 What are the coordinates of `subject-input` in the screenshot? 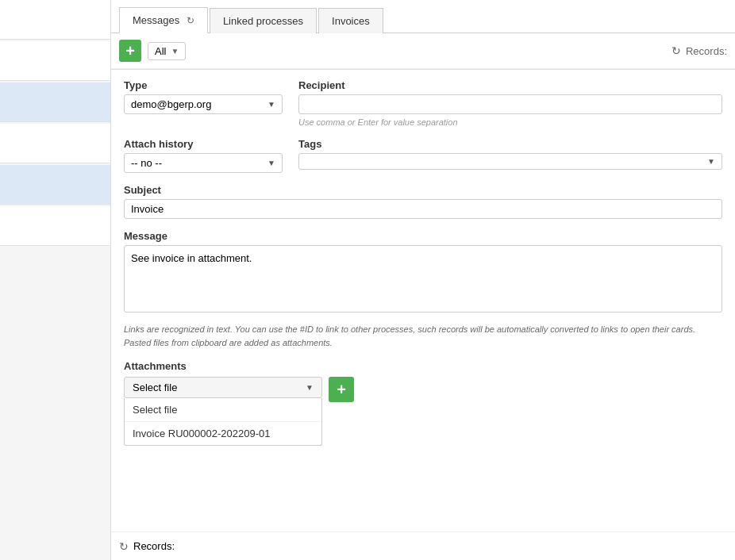 It's located at (423, 209).